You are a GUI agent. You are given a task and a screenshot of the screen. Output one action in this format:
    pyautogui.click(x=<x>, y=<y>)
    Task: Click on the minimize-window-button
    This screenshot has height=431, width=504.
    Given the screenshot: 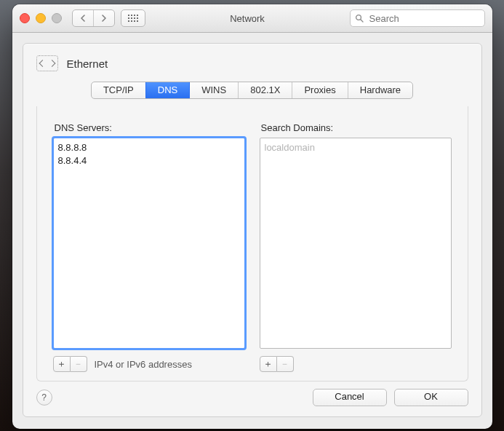 What is the action you would take?
    pyautogui.click(x=41, y=18)
    